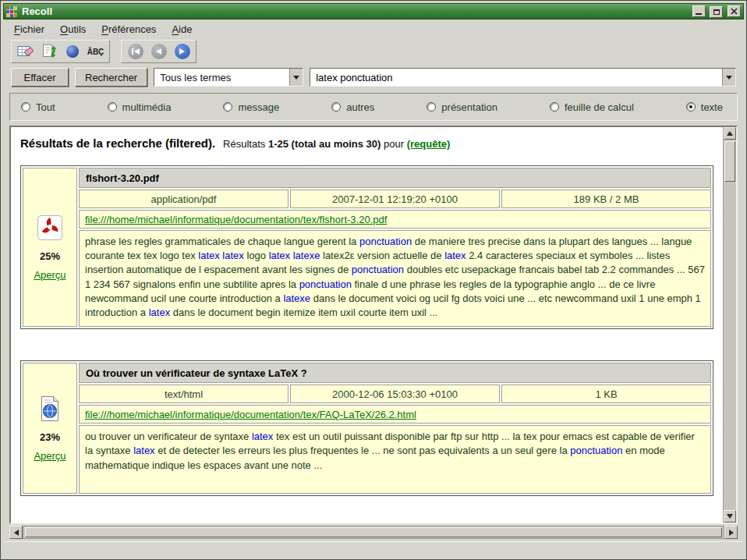 Image resolution: width=747 pixels, height=560 pixels. Describe the element at coordinates (251, 108) in the screenshot. I see `filter-message: message` at that location.